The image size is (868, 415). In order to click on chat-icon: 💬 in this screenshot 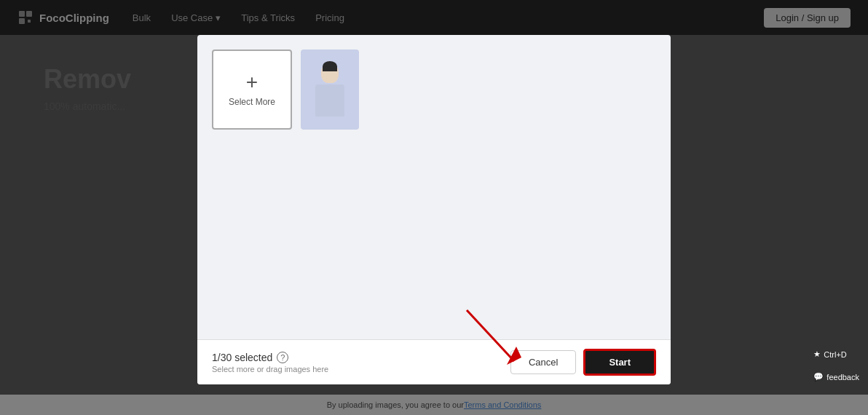, I will do `click(818, 377)`.